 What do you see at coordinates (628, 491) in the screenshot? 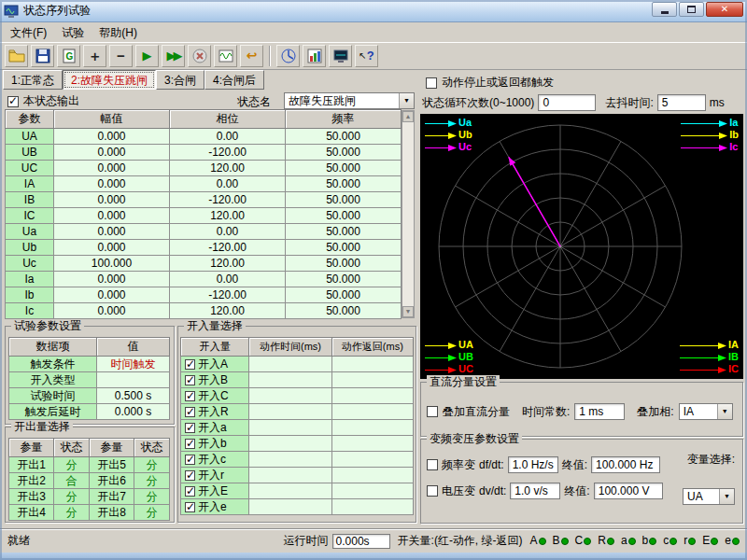
I see `volt-final-input: 100.000 V` at bounding box center [628, 491].